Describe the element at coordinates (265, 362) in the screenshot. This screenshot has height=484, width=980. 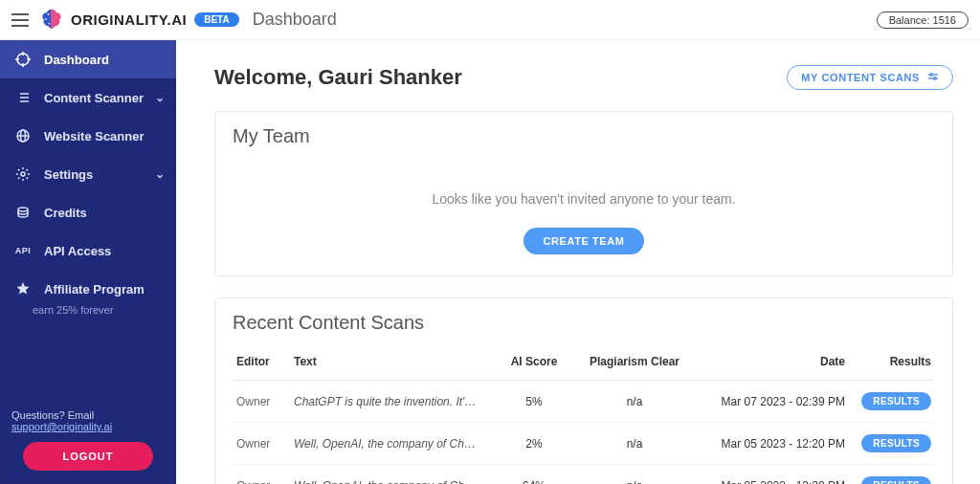
I see `th-editor: Editor` at that location.